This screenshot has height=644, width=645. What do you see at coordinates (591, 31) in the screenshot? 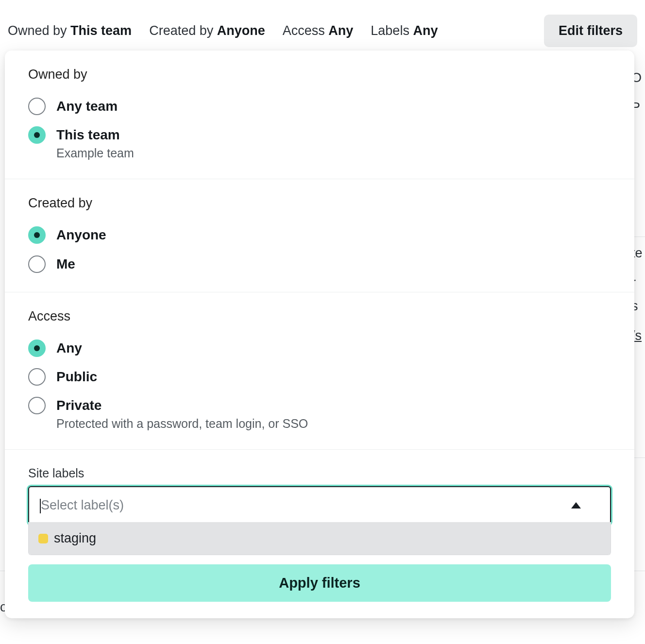
I see `edit-filters-button: Edit filters` at bounding box center [591, 31].